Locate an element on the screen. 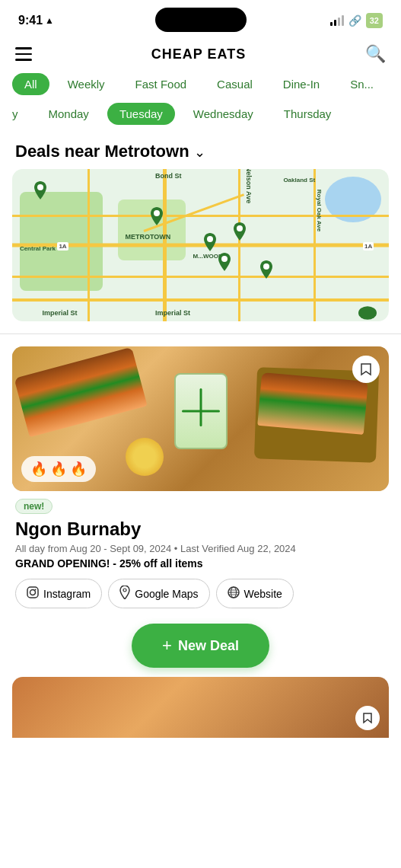 The image size is (401, 868). tab-tuesday: Tuesday is located at coordinates (142, 114).